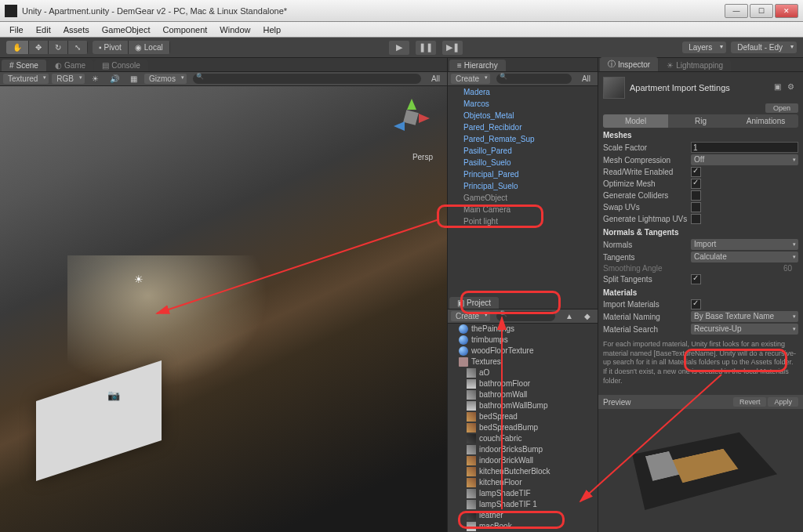 This screenshot has height=532, width=803. I want to click on project-texture: indoorBricksBump, so click(522, 450).